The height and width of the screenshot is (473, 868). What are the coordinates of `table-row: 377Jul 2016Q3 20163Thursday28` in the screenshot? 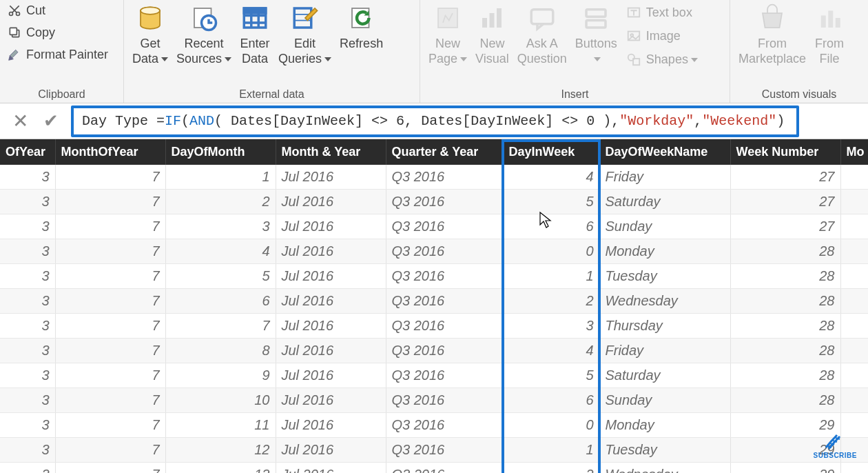 It's located at (434, 326).